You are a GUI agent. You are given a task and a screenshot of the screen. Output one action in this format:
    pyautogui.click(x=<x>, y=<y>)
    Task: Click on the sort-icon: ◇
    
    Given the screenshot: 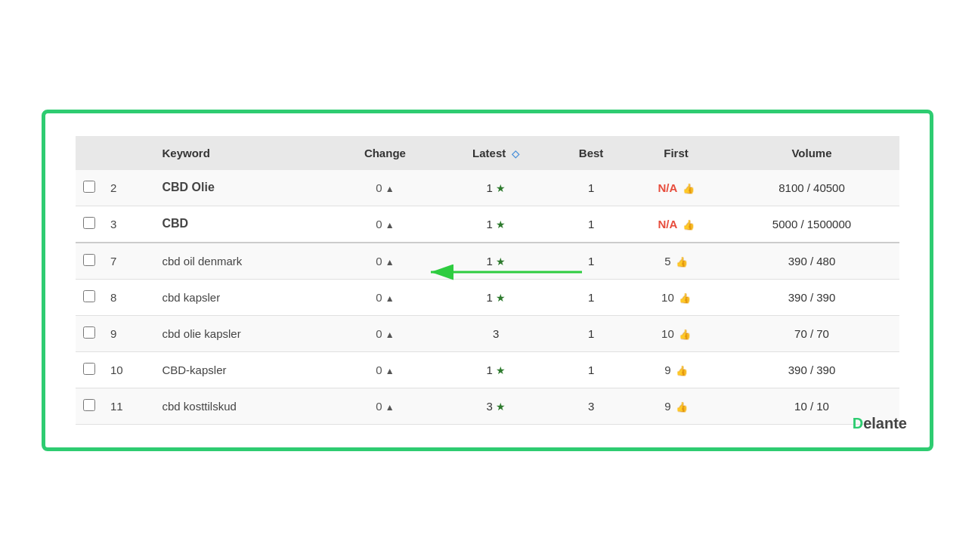 What is the action you would take?
    pyautogui.click(x=515, y=154)
    